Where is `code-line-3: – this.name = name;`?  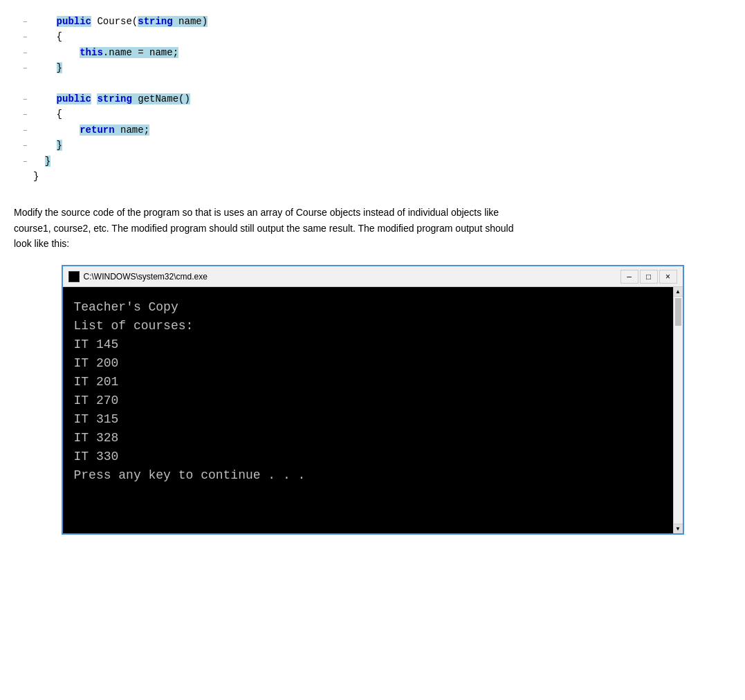
code-line-3: – this.name = name; is located at coordinates (372, 53).